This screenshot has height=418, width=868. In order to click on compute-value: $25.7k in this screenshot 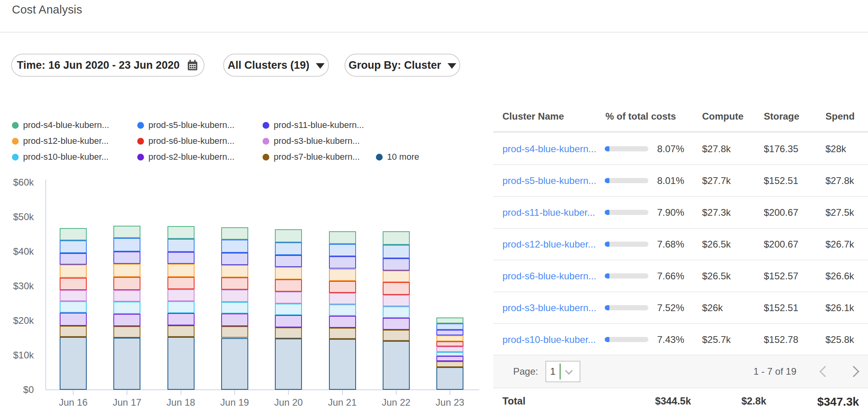, I will do `click(731, 340)`.